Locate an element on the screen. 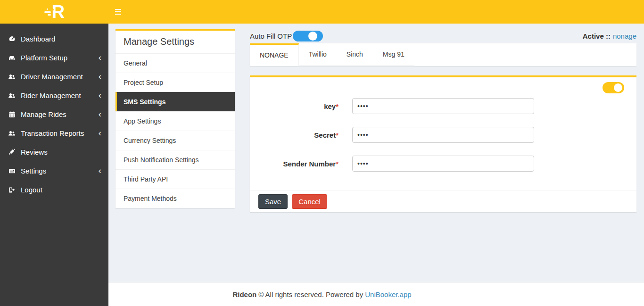  settings-item-general: General is located at coordinates (175, 63).